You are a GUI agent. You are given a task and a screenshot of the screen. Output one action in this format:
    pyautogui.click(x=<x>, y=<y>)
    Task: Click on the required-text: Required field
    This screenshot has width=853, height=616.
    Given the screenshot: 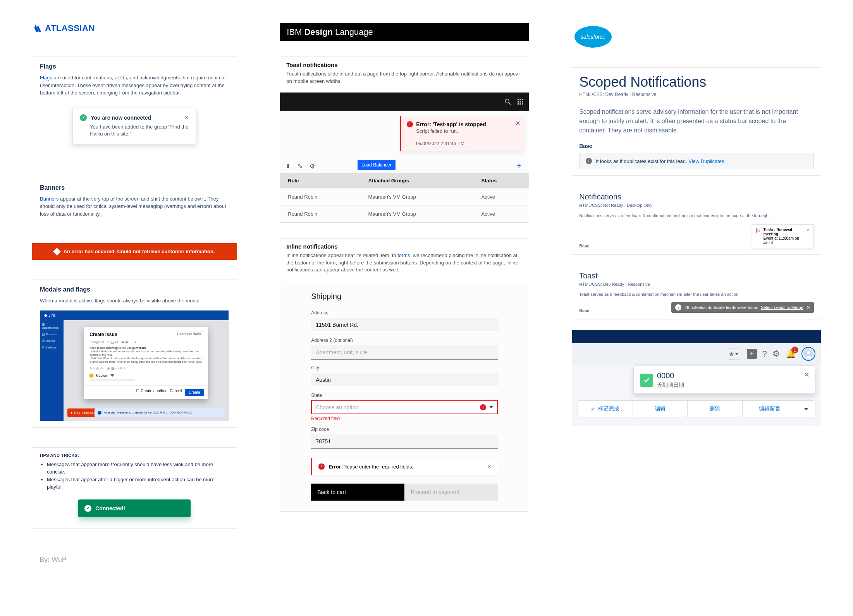 What is the action you would take?
    pyautogui.click(x=404, y=419)
    